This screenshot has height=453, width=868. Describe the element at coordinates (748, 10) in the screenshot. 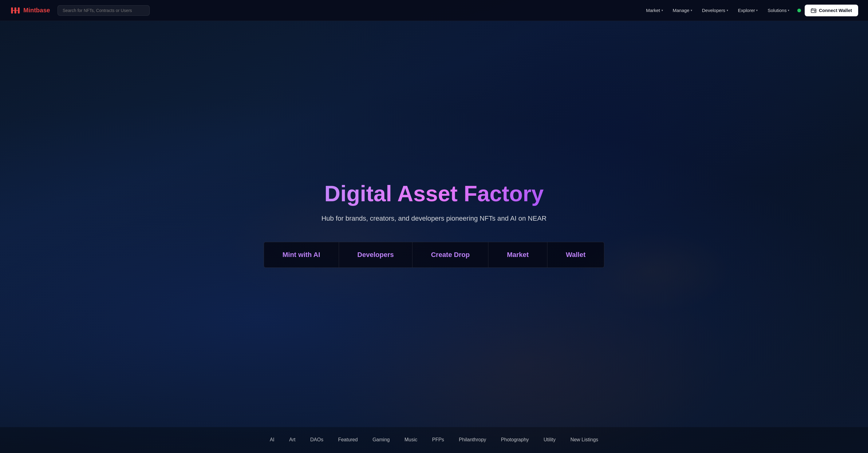

I see `nav-explorer: Explorer ▾` at that location.